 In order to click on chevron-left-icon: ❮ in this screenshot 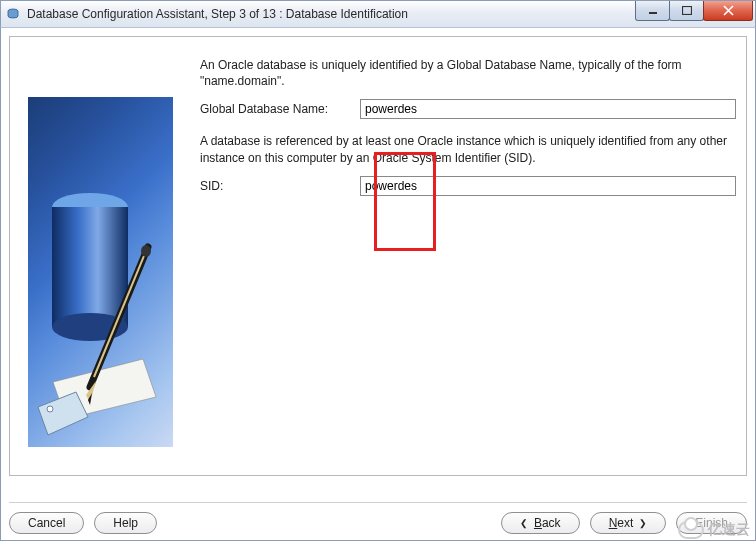, I will do `click(524, 523)`.